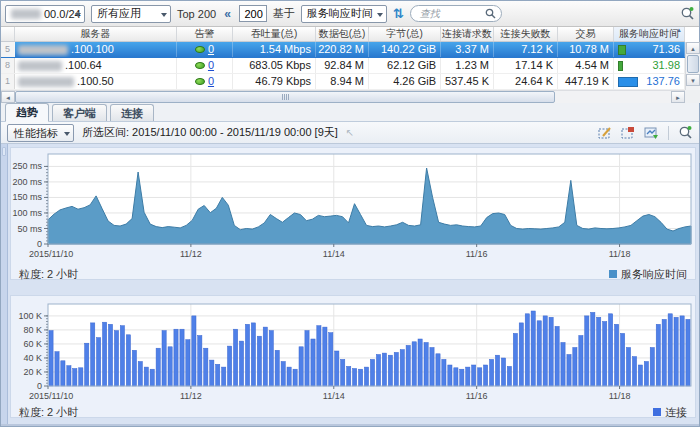 This screenshot has width=700, height=427. What do you see at coordinates (477, 396) in the screenshot?
I see `svg-text: 11/16` at bounding box center [477, 396].